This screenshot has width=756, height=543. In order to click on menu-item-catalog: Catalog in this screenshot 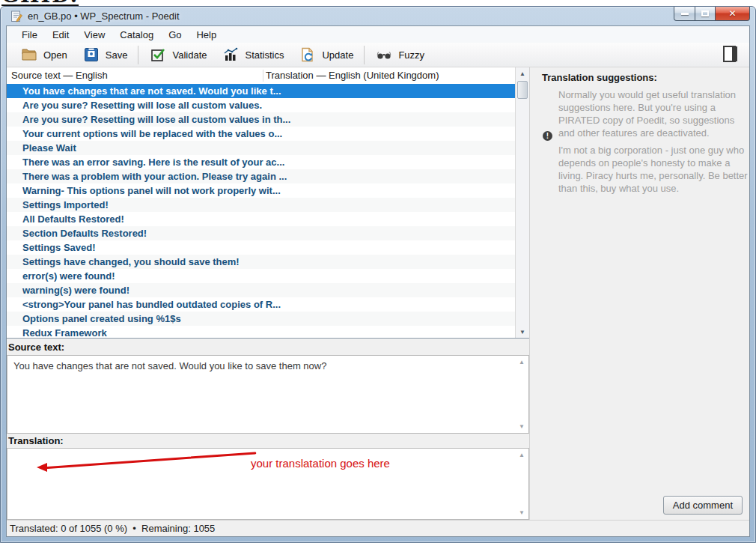, I will do `click(136, 34)`.